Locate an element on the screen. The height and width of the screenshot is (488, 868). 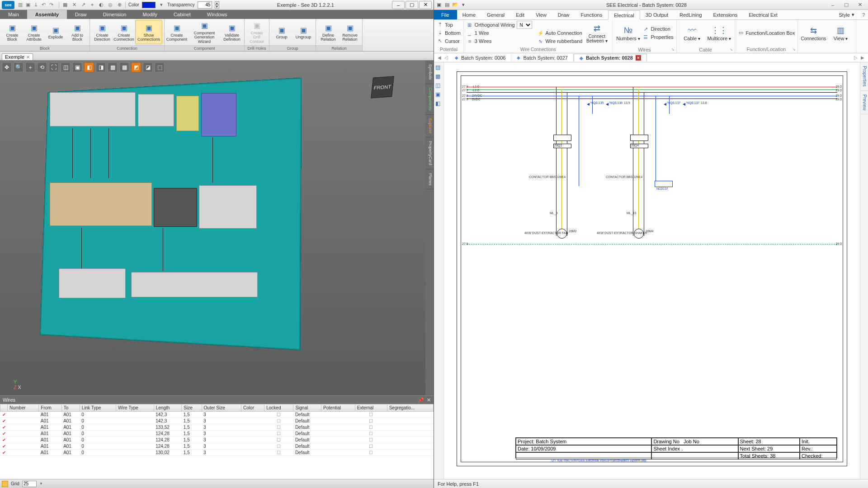
auto-connection: ⚡Auto Connection is located at coordinates (560, 33).